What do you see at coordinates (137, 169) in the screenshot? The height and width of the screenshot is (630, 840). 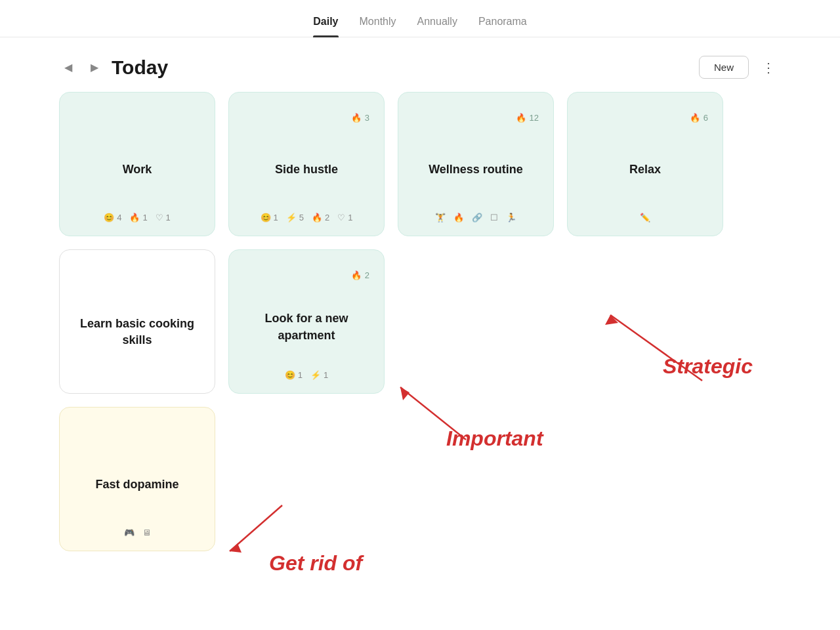 I see `card-work-title: Work` at bounding box center [137, 169].